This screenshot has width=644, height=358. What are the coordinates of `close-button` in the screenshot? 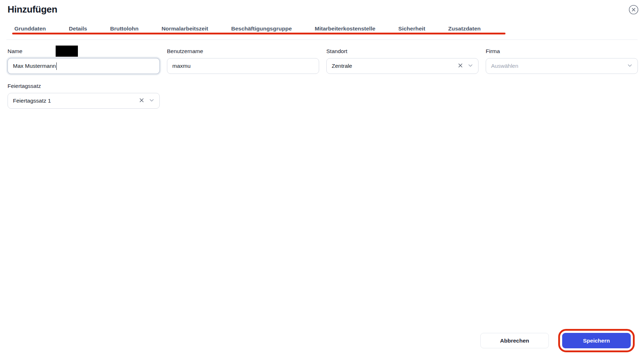 It's located at (634, 10).